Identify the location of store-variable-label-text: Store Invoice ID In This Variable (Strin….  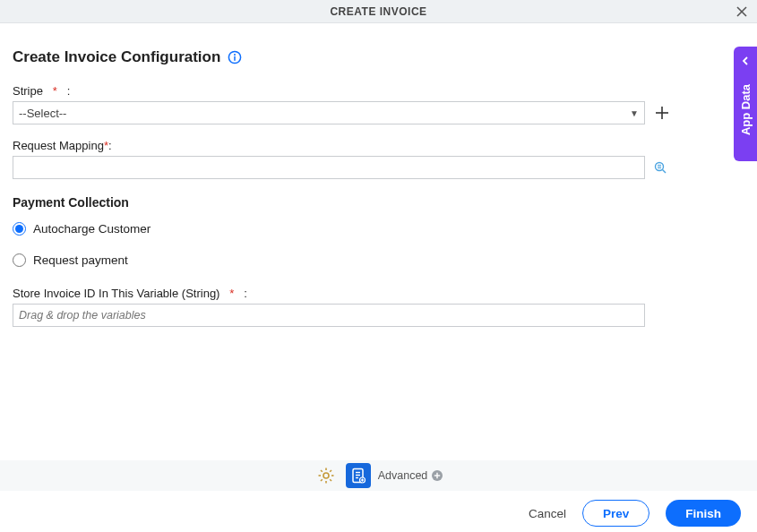
(116, 294).